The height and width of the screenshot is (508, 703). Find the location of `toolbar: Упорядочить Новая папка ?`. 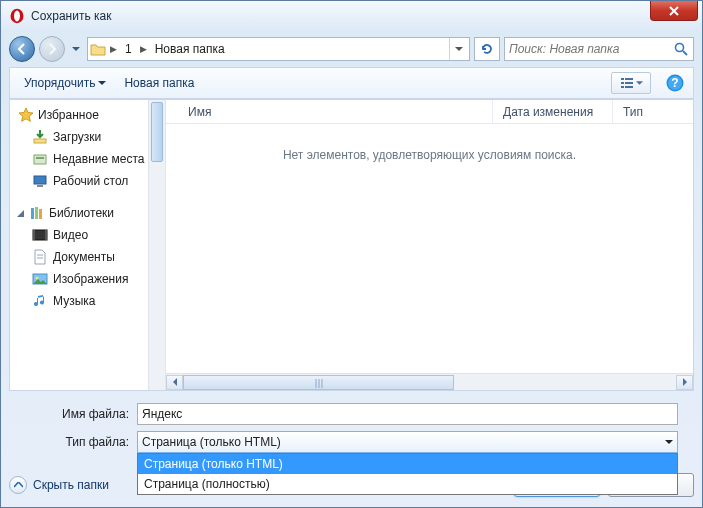

toolbar: Упорядочить Новая папка ? is located at coordinates (352, 83).